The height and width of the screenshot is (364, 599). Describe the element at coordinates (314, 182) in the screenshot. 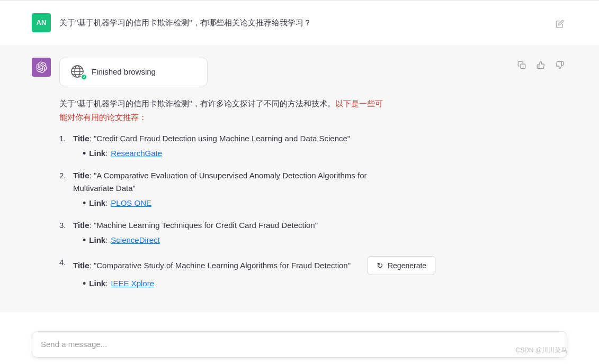

I see `paper-number-2: 2. Title: "A Comparative Evaluation of U…` at that location.